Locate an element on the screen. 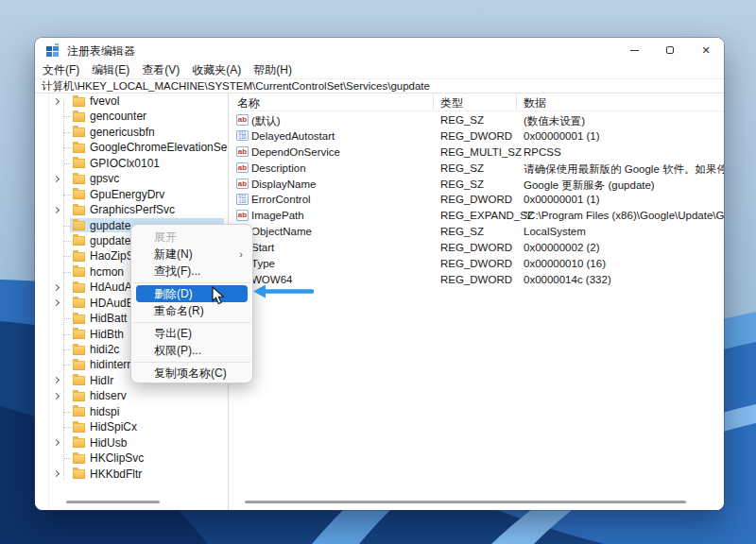  menubar-item-v: 查看(V) is located at coordinates (161, 70).